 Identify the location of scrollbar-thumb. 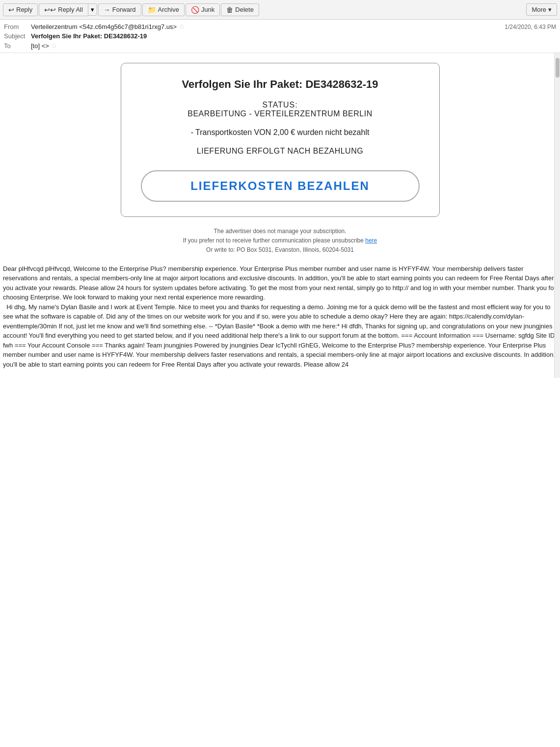
(558, 68).